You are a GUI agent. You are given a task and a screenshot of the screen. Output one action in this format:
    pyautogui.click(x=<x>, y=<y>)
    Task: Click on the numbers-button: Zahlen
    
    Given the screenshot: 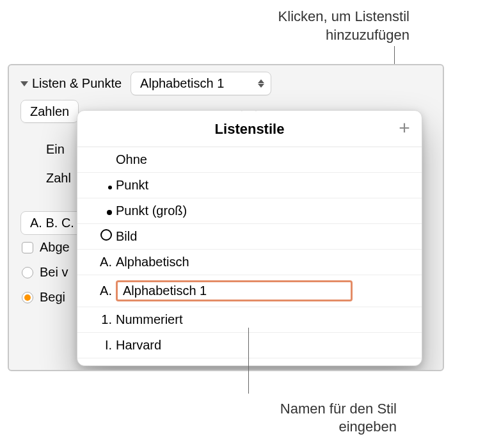 What is the action you would take?
    pyautogui.click(x=50, y=111)
    